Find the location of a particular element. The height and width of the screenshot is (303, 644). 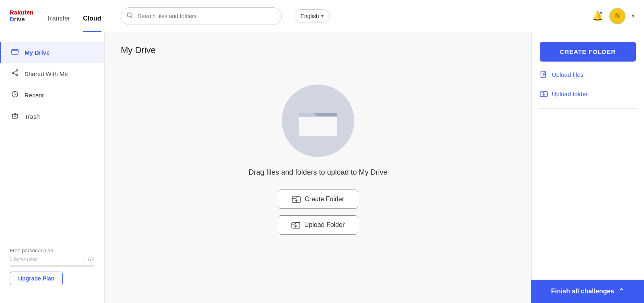

sidebar-item-shared: Shared With Me is located at coordinates (52, 74).